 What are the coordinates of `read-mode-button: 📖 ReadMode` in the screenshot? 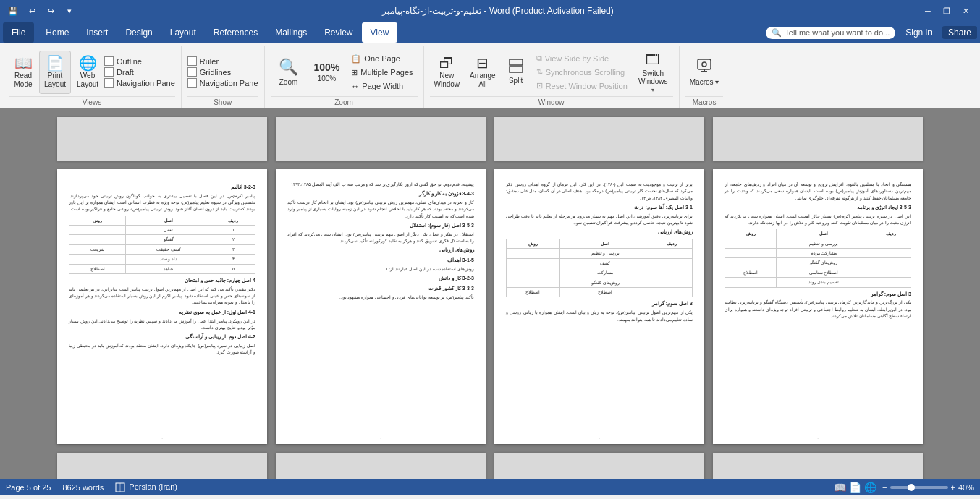 It's located at (23, 72).